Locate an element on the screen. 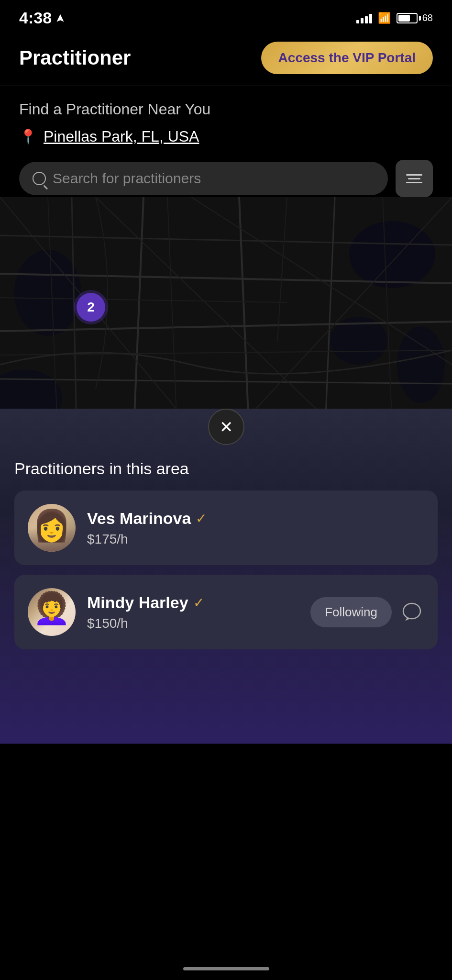 Image resolution: width=452 pixels, height=980 pixels. area-title: Practitioners in this area is located at coordinates (226, 469).